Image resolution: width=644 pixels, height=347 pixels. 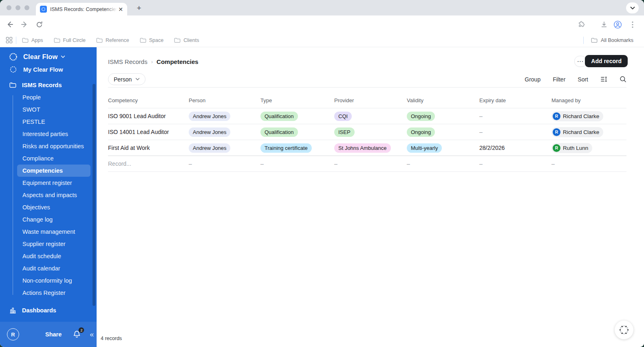 I want to click on filter-button: Filter, so click(x=559, y=79).